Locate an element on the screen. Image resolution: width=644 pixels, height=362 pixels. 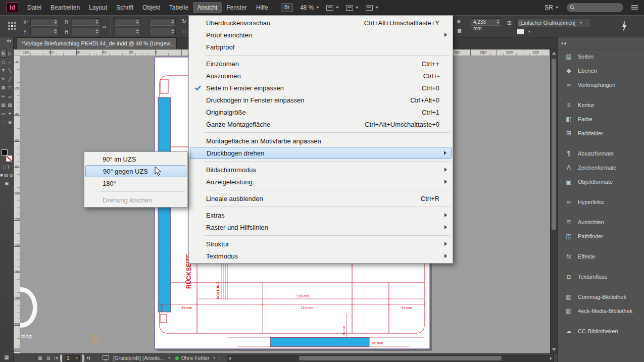
selection-tool: ↖ is located at coordinates (3, 54).